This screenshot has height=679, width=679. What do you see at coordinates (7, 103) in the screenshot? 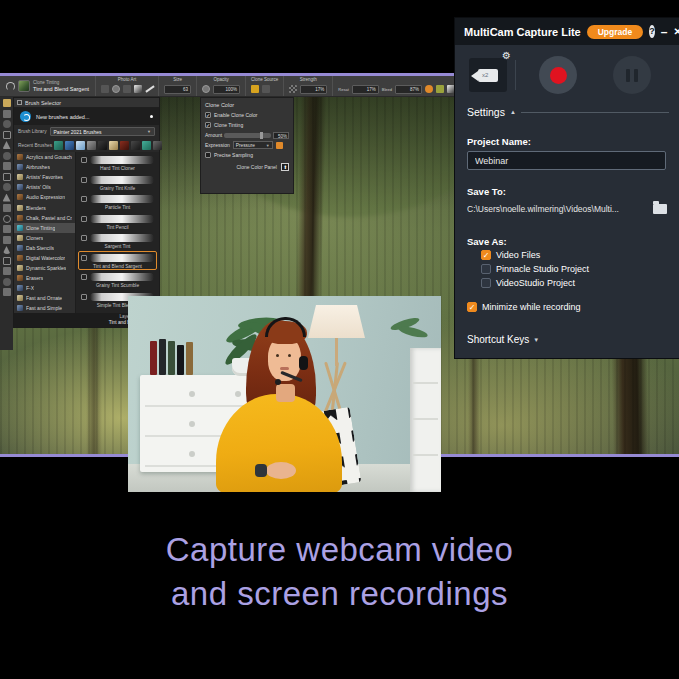
I see `brush-tool-icon` at bounding box center [7, 103].